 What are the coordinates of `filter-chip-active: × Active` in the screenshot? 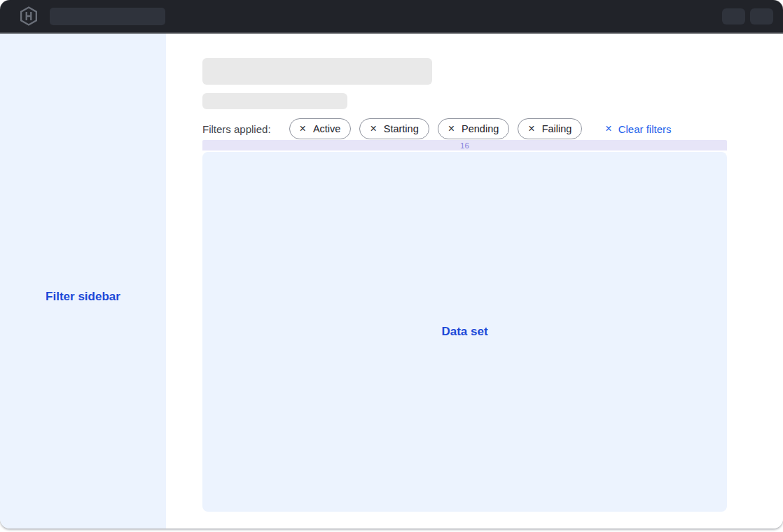 It's located at (321, 129).